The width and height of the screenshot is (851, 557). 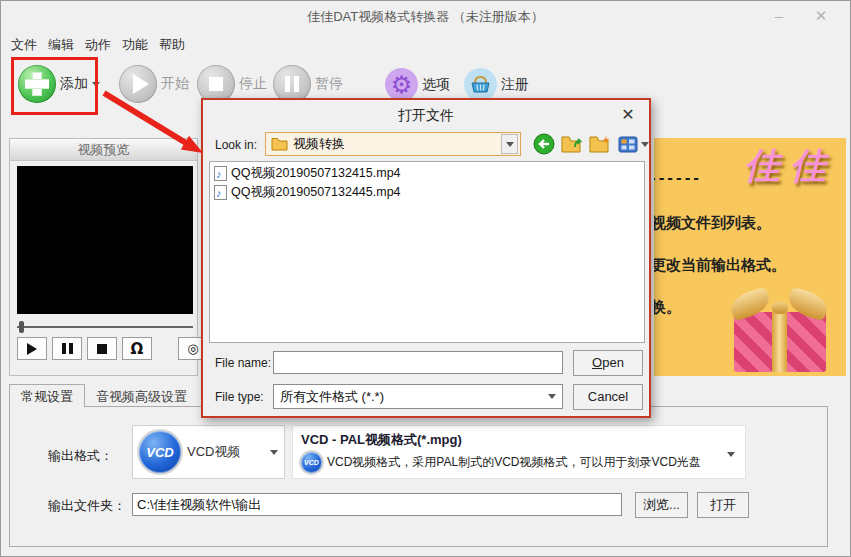 I want to click on brand-logo: 佳佳, so click(x=790, y=166).